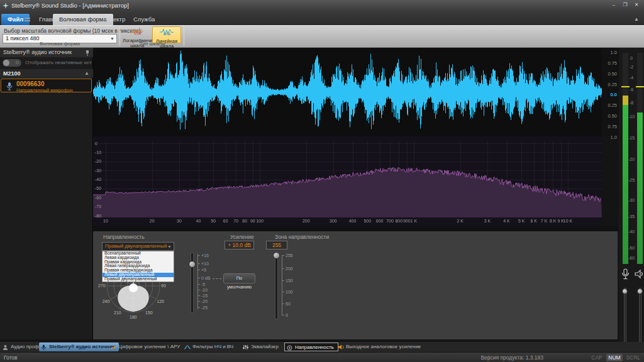 This screenshot has width=644, height=362. Describe the element at coordinates (192, 264) in the screenshot. I see `gain-slider-knob` at that location.